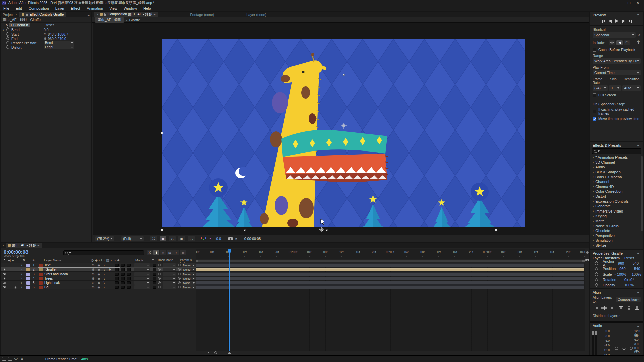 The height and width of the screenshot is (362, 644). I want to click on viewer-tab-composition: ×Composition 圍巾_AE - 錄影≡, so click(126, 15).